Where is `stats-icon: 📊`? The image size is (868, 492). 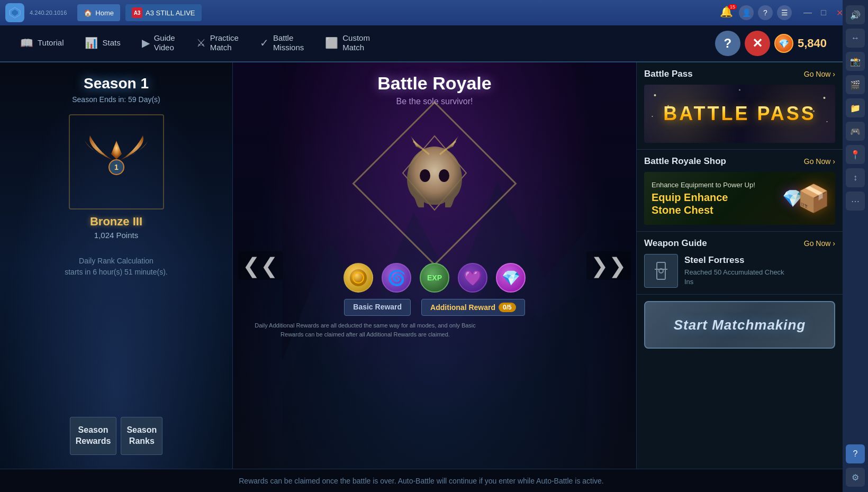 stats-icon: 📊 is located at coordinates (91, 43).